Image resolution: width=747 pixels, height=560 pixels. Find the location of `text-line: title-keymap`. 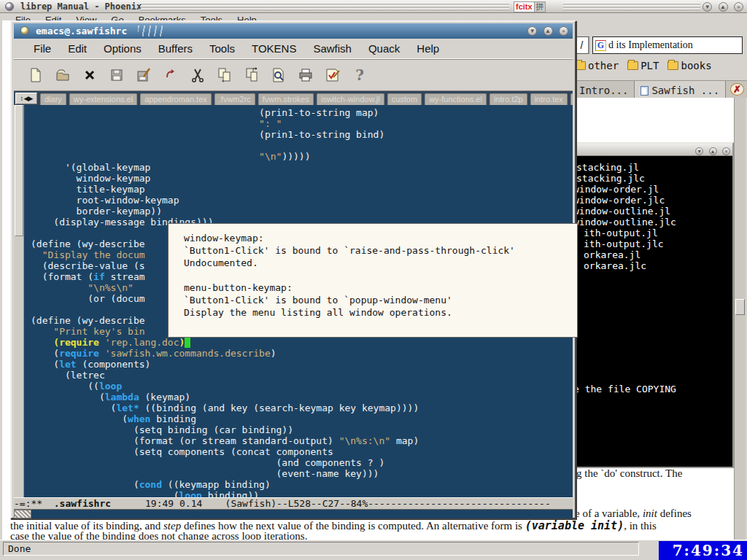

text-line: title-keymap is located at coordinates (302, 190).